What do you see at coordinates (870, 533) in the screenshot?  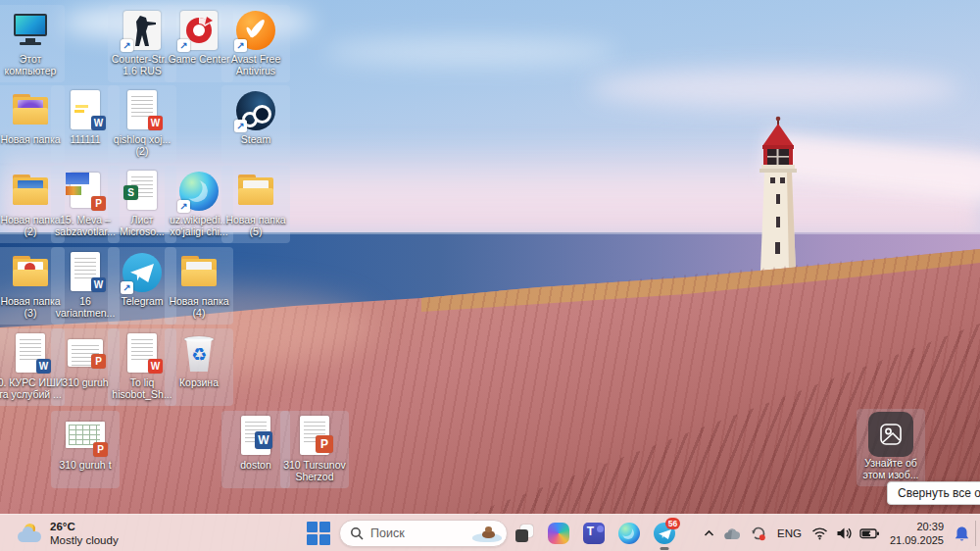 I see `battery-icon` at bounding box center [870, 533].